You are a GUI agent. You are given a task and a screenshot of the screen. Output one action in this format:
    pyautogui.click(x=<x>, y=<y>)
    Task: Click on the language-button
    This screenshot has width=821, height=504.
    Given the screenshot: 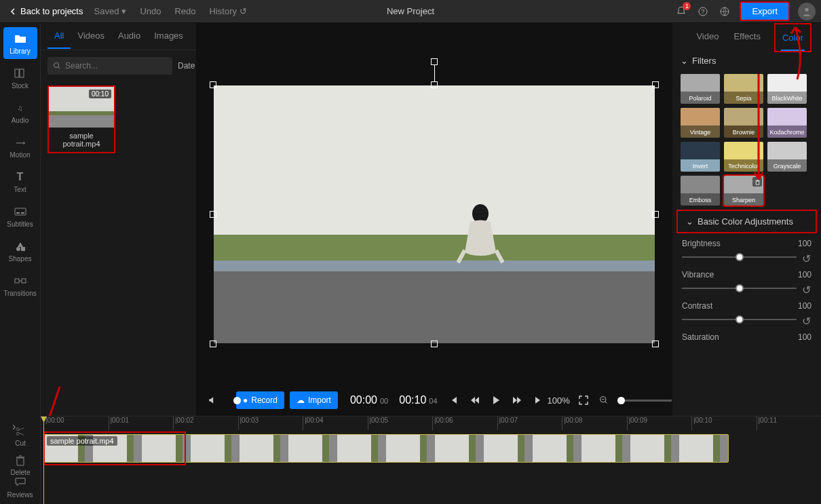 What is the action you would take?
    pyautogui.click(x=725, y=12)
    